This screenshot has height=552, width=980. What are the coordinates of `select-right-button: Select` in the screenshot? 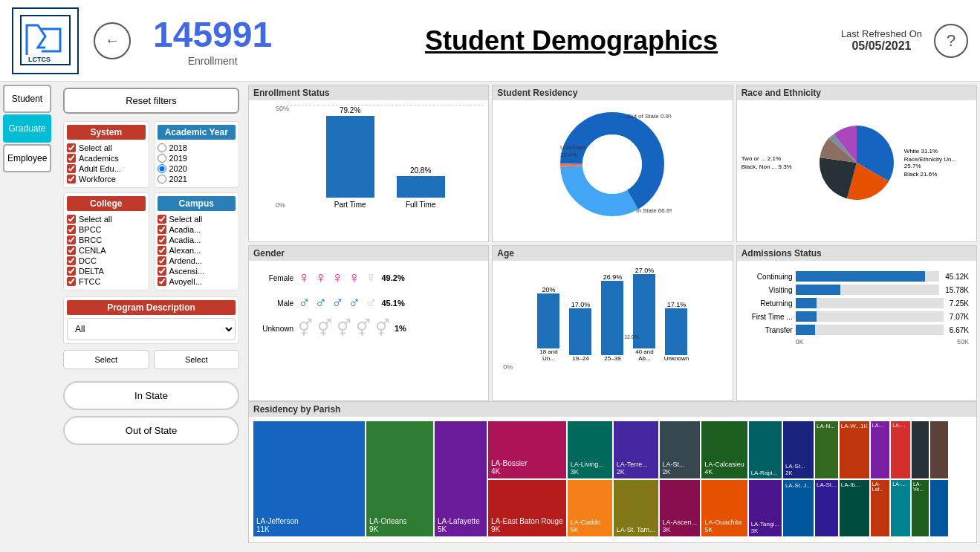 It's located at (197, 360).